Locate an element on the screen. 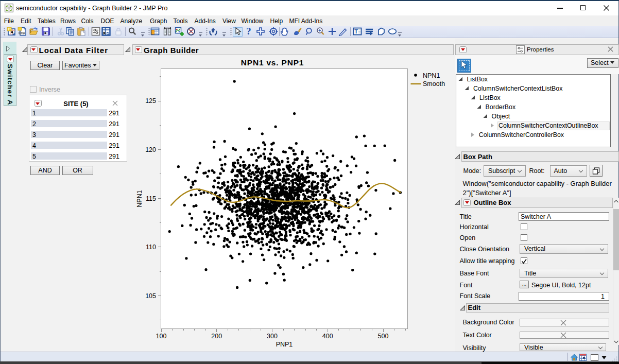 Image resolution: width=619 pixels, height=364 pixels. svg-text: T is located at coordinates (356, 31).